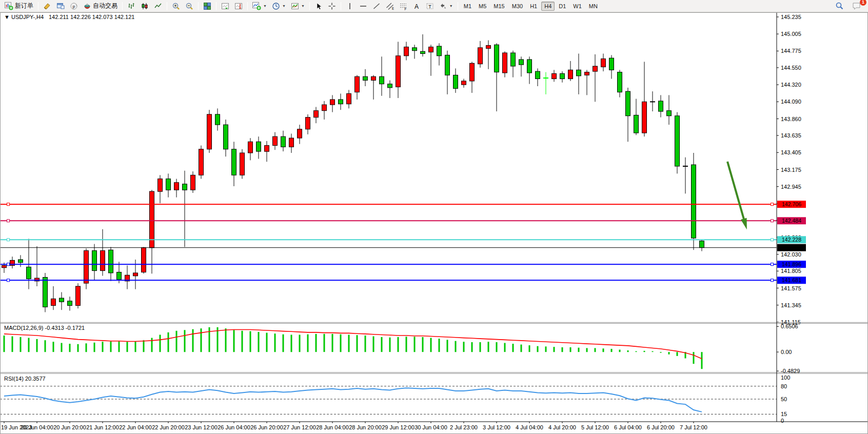 The height and width of the screenshot is (434, 868). I want to click on timeframe-w1: W1, so click(578, 6).